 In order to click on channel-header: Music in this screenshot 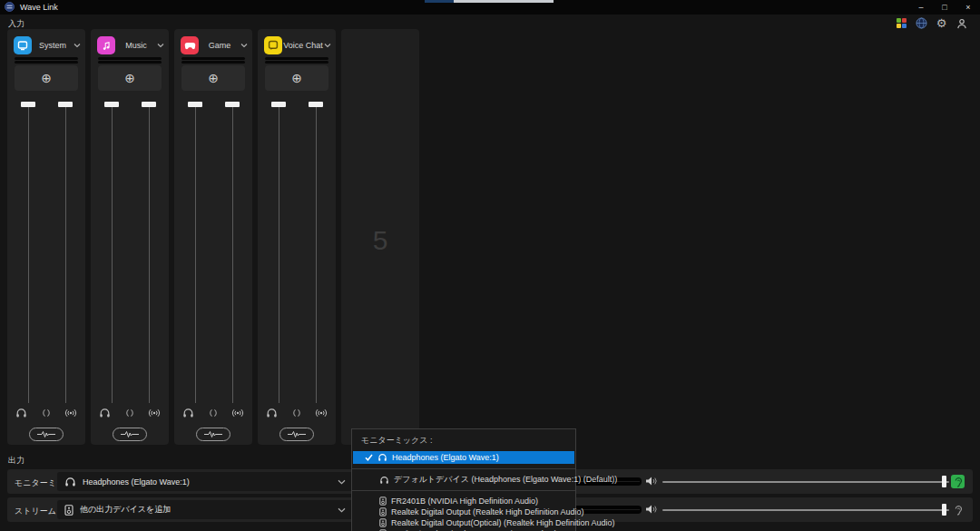, I will do `click(131, 45)`.